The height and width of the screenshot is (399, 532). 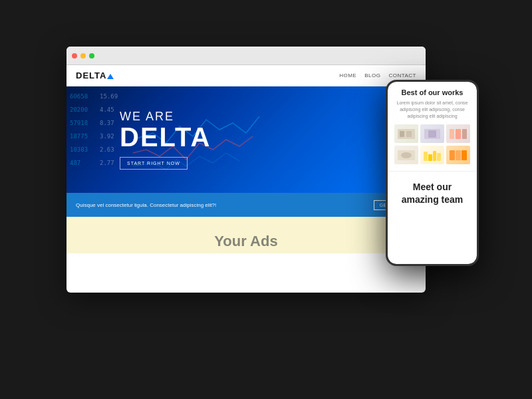 What do you see at coordinates (138, 140) in the screenshot?
I see `hero-text: WE ARE DELTA START RIGHT NOW` at bounding box center [138, 140].